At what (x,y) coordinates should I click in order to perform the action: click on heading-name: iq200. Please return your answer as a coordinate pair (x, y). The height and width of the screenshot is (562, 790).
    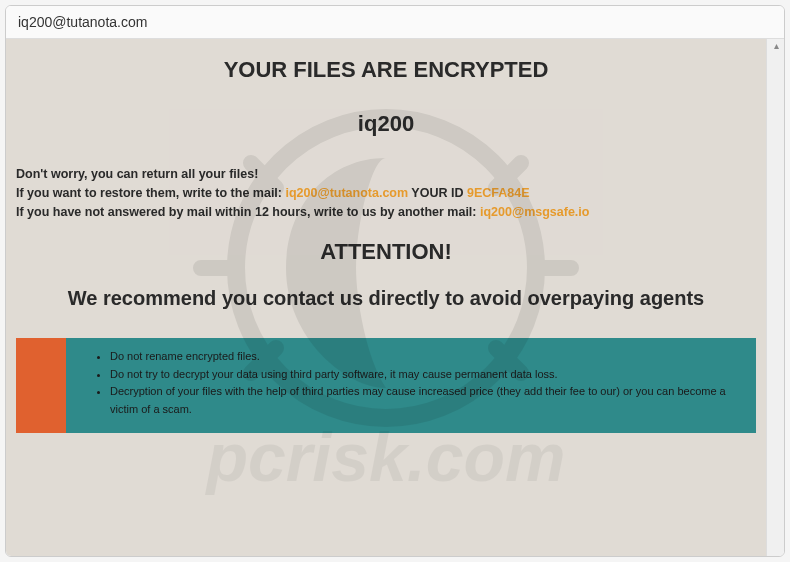
    Looking at the image, I should click on (386, 124).